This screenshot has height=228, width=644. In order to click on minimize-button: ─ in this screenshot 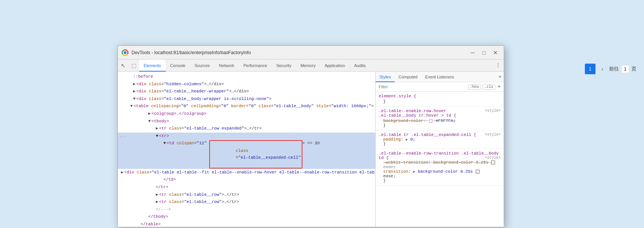, I will do `click(473, 53)`.